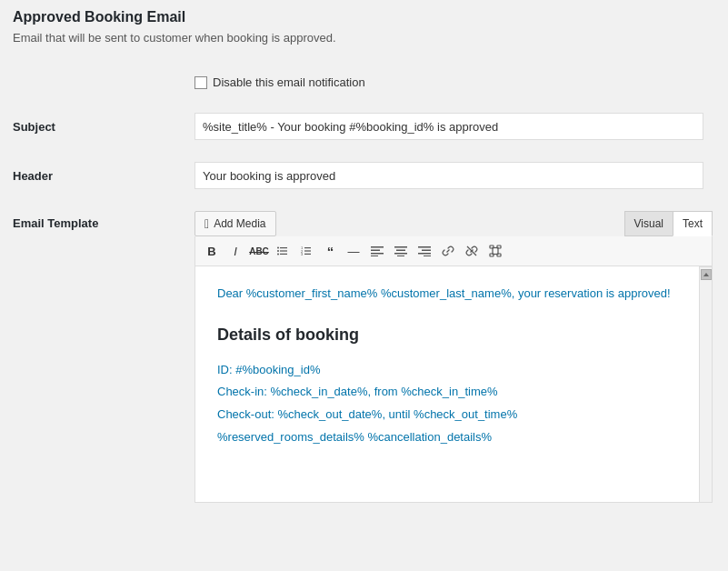 The width and height of the screenshot is (728, 571). Describe the element at coordinates (104, 356) in the screenshot. I see `email-template-label: Email Template` at that location.